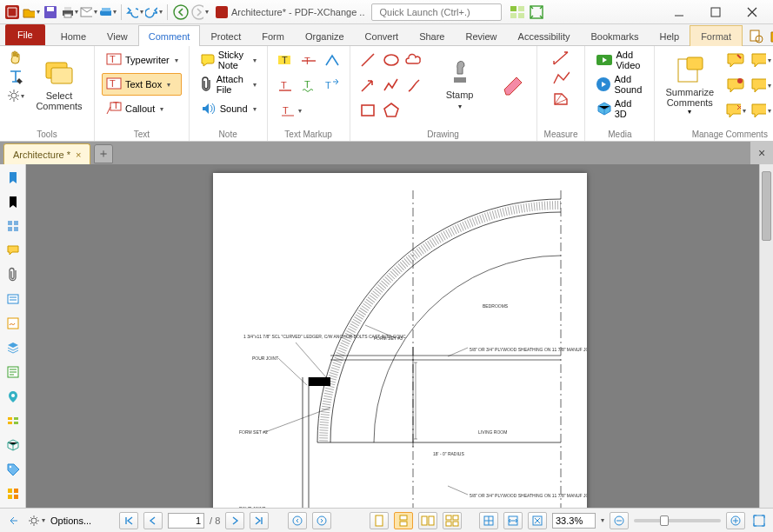 This screenshot has width=773, height=532. What do you see at coordinates (761, 110) in the screenshot?
I see `comment-style8-icon` at bounding box center [761, 110].